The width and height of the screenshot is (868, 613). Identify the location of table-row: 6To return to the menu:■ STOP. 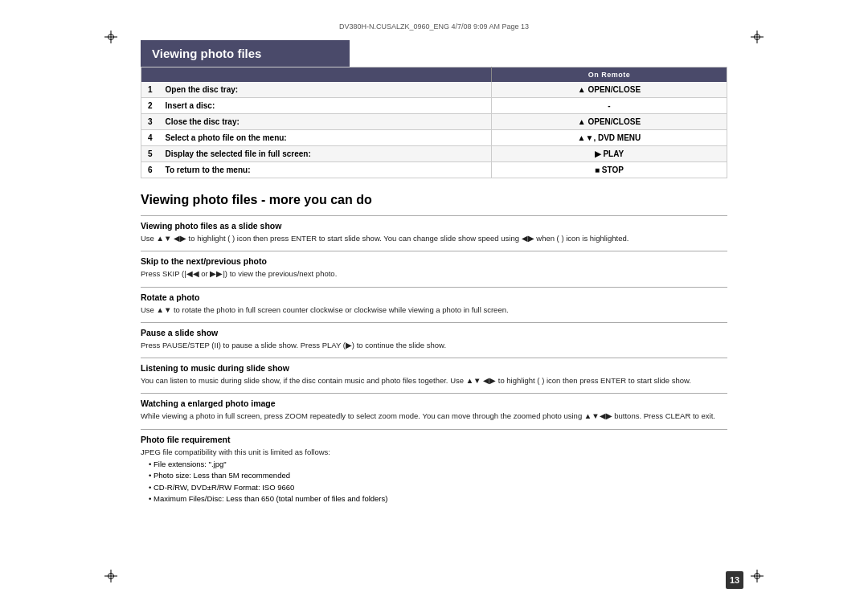
(434, 170).